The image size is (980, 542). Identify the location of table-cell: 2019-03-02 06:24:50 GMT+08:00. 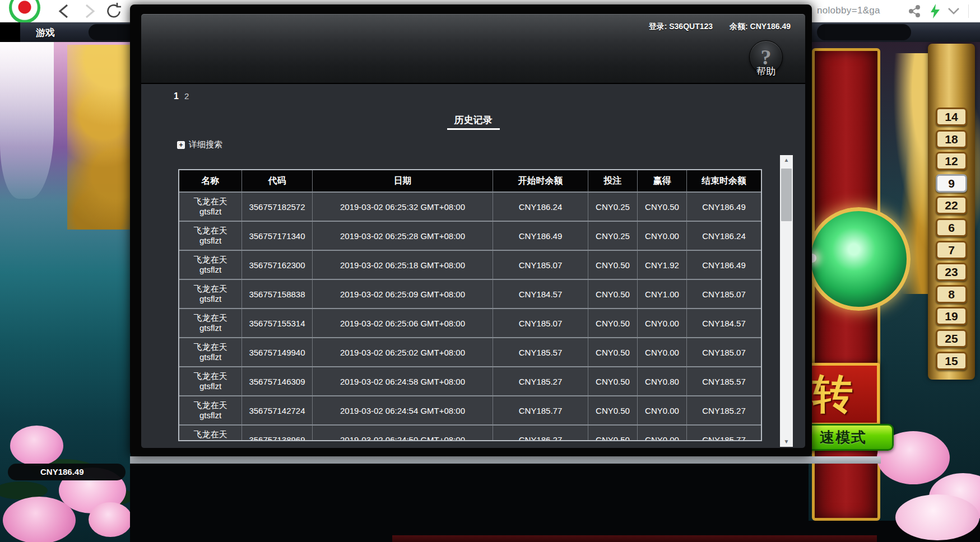
(403, 433).